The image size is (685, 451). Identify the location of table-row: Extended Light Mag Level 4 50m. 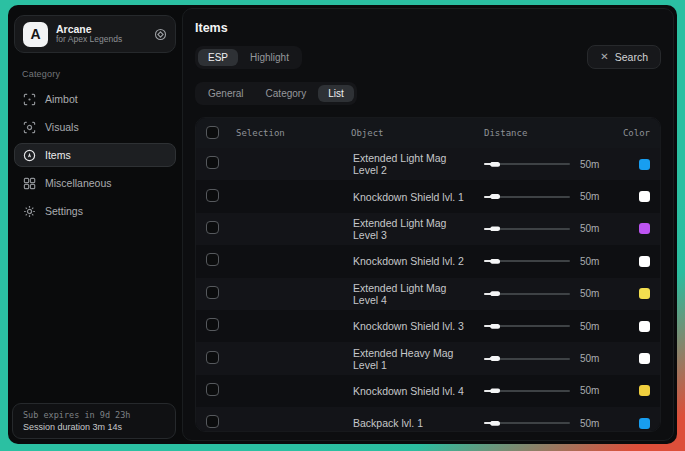
(428, 294).